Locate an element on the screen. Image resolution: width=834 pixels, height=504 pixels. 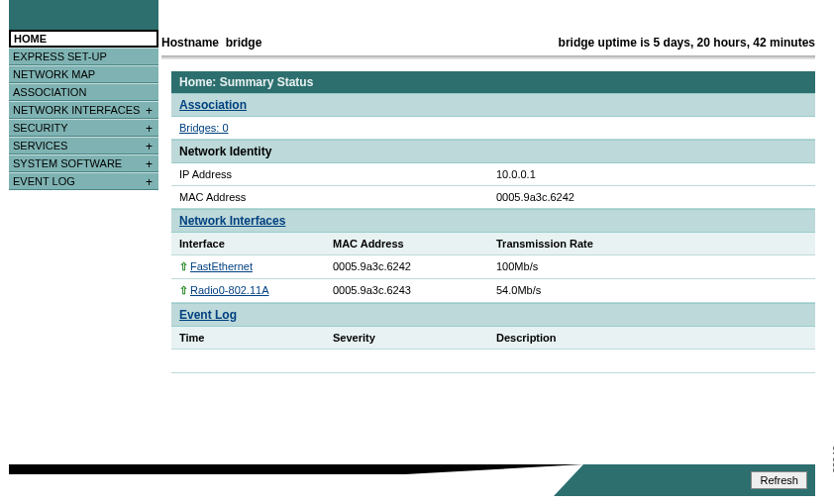
footer-teal-strip: Refresh is located at coordinates (699, 480).